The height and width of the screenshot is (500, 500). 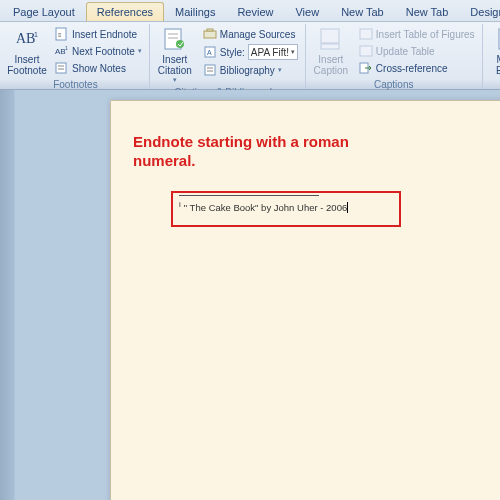 What do you see at coordinates (331, 51) in the screenshot?
I see `insert-caption-button: Insert Caption` at bounding box center [331, 51].